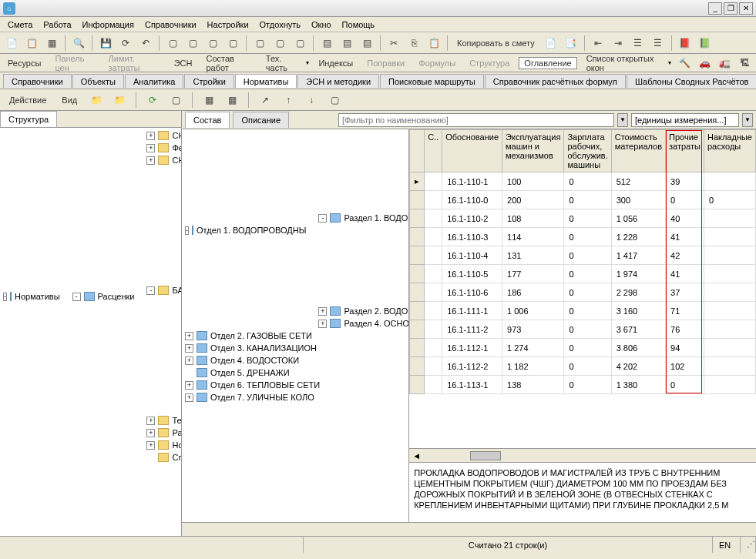 Image resolution: width=756 pixels, height=559 pixels. I want to click on subbar-Состав работ: Состав работ, so click(228, 63).